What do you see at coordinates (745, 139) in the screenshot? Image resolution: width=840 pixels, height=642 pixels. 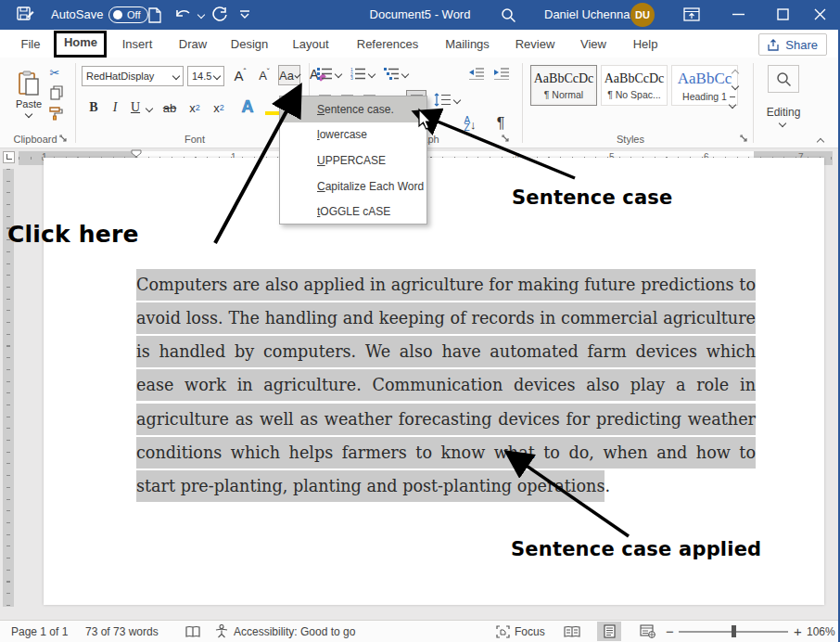 I see `styles-dialog-launcher-icon` at bounding box center [745, 139].